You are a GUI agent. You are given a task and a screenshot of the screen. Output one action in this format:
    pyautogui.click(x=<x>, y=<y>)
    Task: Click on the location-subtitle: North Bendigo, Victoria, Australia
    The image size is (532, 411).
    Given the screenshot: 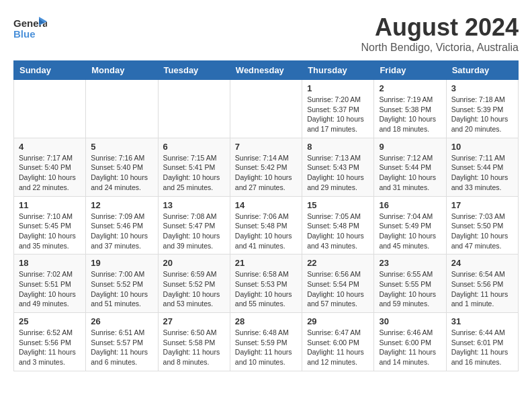 What is the action you would take?
    pyautogui.click(x=441, y=48)
    